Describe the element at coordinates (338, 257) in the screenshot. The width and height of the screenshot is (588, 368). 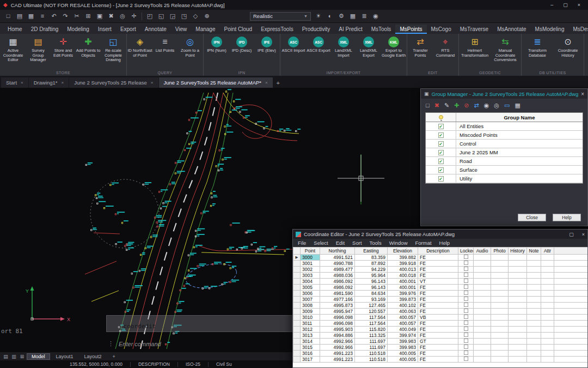
I see `northing-cell: 4991.521` at that location.